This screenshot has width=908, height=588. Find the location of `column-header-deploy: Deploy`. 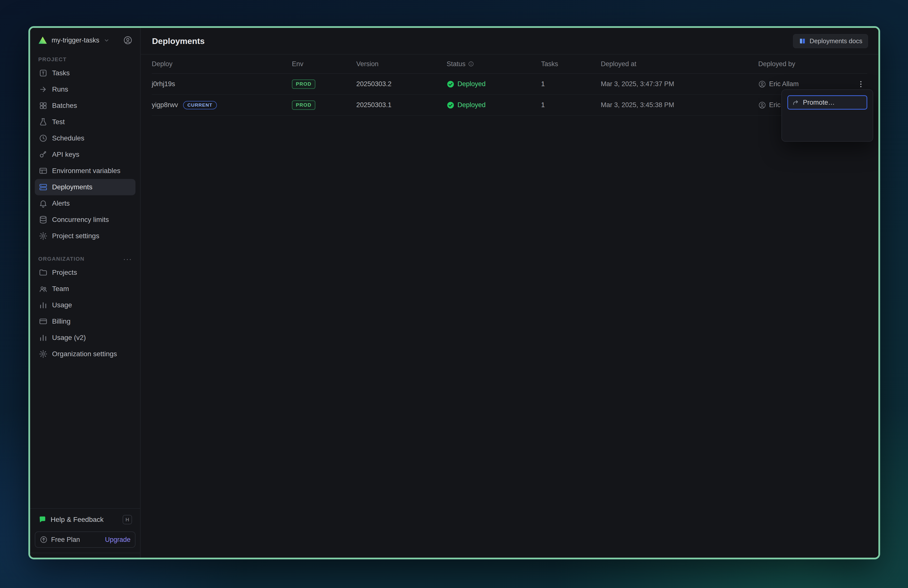

column-header-deploy: Deploy is located at coordinates (222, 64).